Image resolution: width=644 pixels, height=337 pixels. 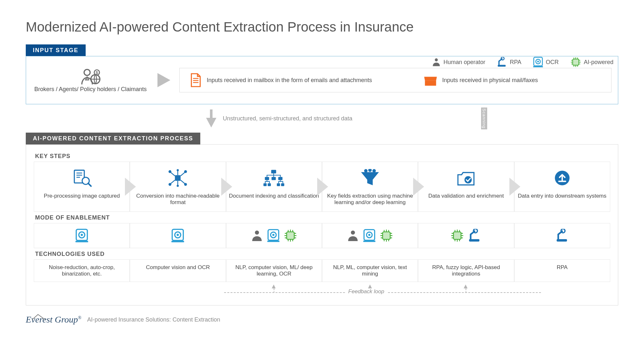 I want to click on footer: Everest Group® AI-powered Insurance Solu…, so click(x=123, y=320).